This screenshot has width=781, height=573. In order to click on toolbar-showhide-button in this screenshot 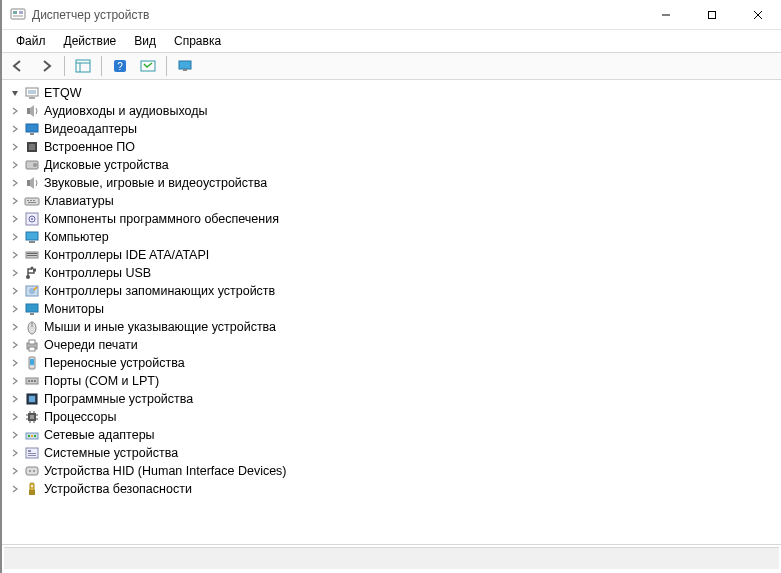, I will do `click(83, 66)`.